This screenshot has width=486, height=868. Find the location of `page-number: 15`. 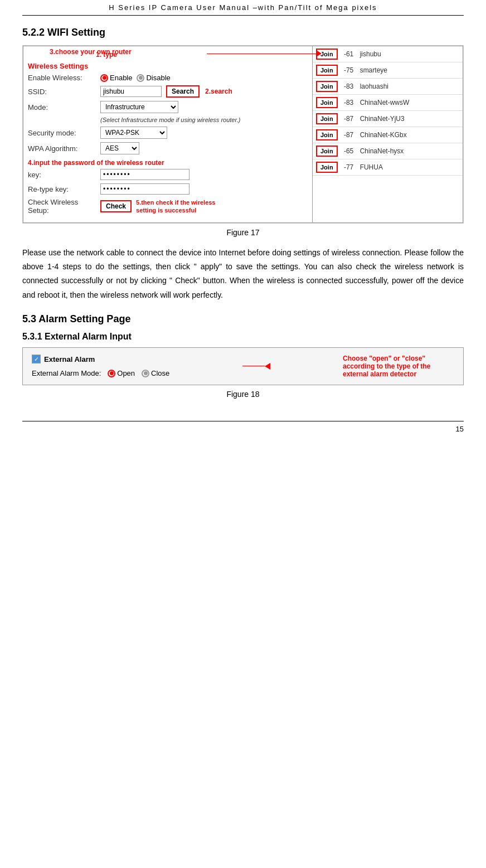

page-number: 15 is located at coordinates (243, 427).